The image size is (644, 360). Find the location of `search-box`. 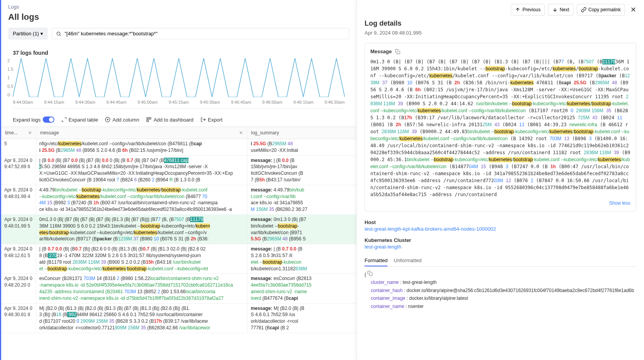

search-box is located at coordinates (201, 33).